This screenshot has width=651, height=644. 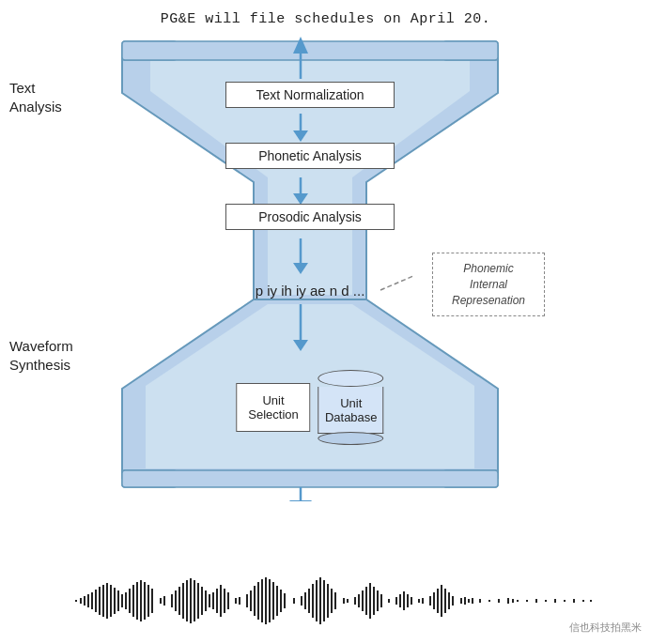 What do you see at coordinates (310, 95) in the screenshot?
I see `text-normalization-box: Text Normalization` at bounding box center [310, 95].